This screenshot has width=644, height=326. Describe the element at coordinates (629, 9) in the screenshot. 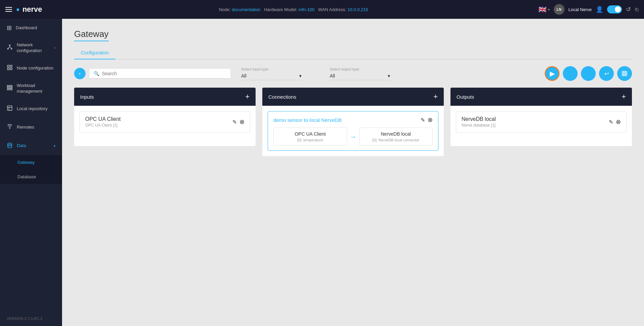

I see `refresh-icon: ↺` at that location.